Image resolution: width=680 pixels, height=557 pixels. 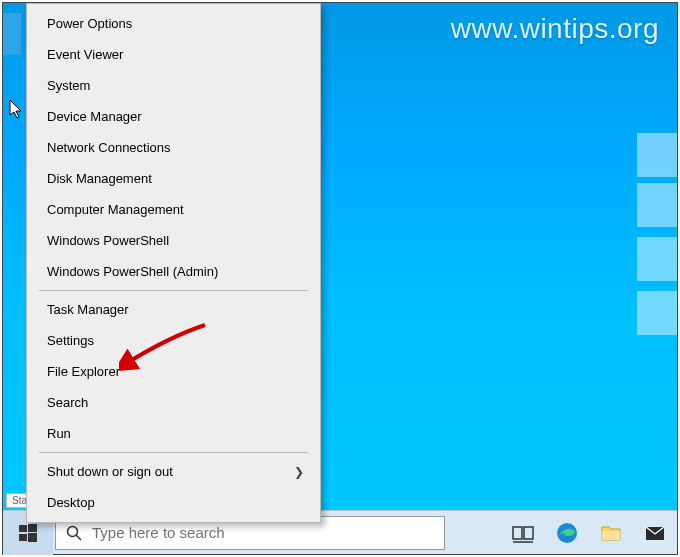 What do you see at coordinates (174, 24) in the screenshot?
I see `menu-item-power-options: Power Options` at bounding box center [174, 24].